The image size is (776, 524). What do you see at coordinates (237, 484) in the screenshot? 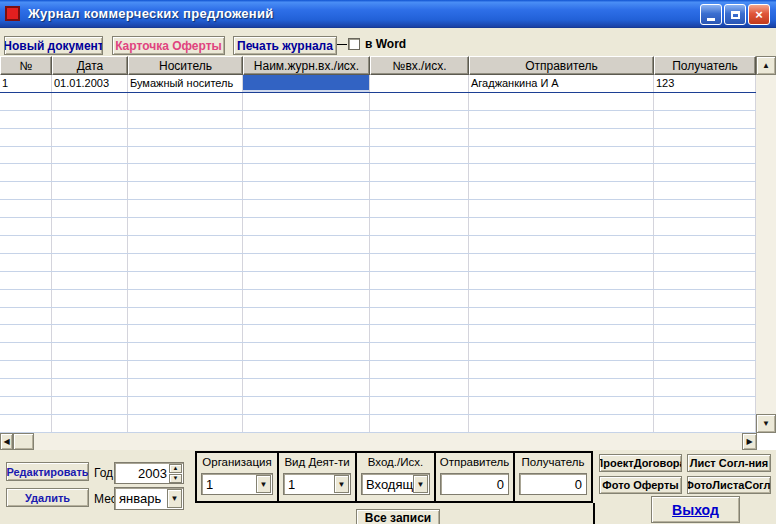
I see `filter-combo-0: 1▼` at bounding box center [237, 484].